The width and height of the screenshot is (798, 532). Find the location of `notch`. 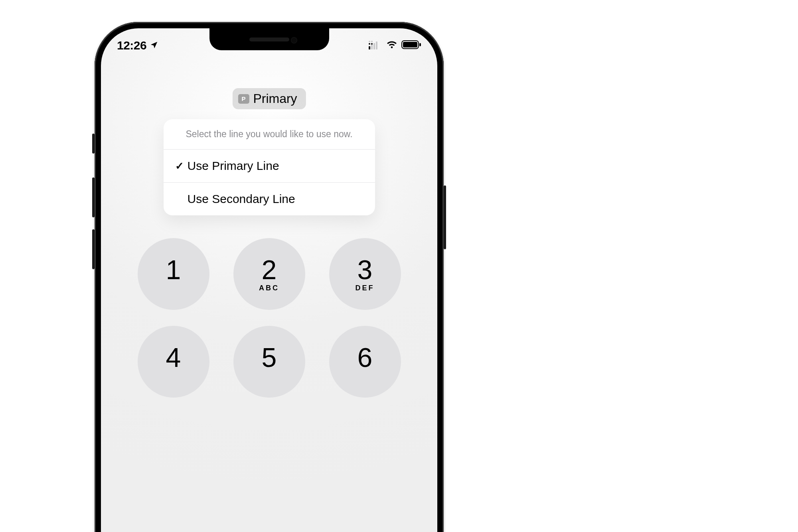

notch is located at coordinates (269, 39).